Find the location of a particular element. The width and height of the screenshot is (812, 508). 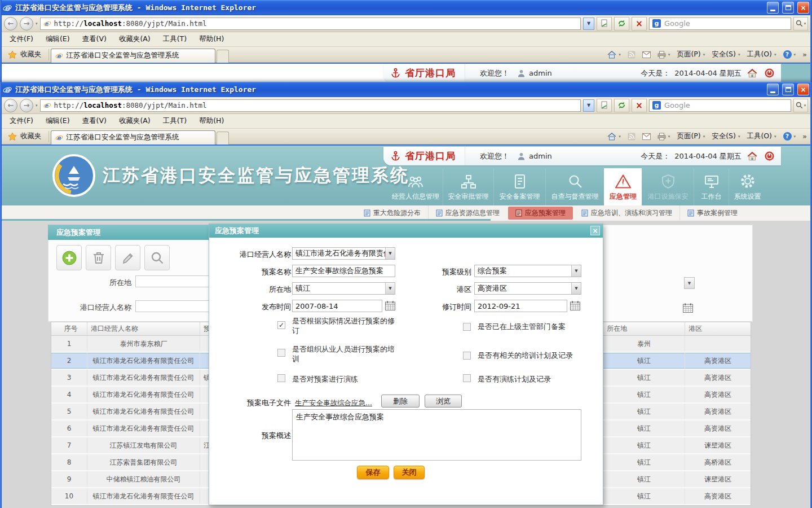

stop-button: × is located at coordinates (639, 106).